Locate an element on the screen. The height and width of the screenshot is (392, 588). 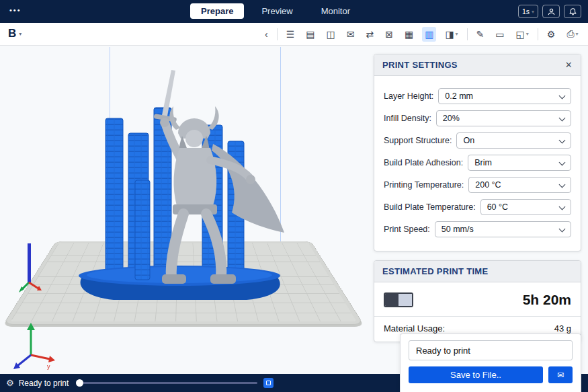
print-speed-label: Print Speed: is located at coordinates (407, 229).